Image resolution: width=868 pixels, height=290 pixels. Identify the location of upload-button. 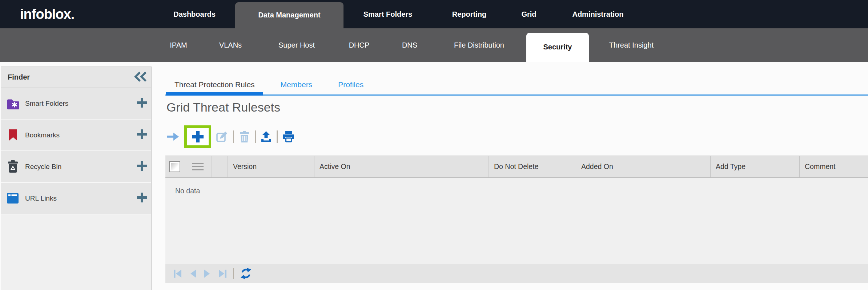
(266, 137).